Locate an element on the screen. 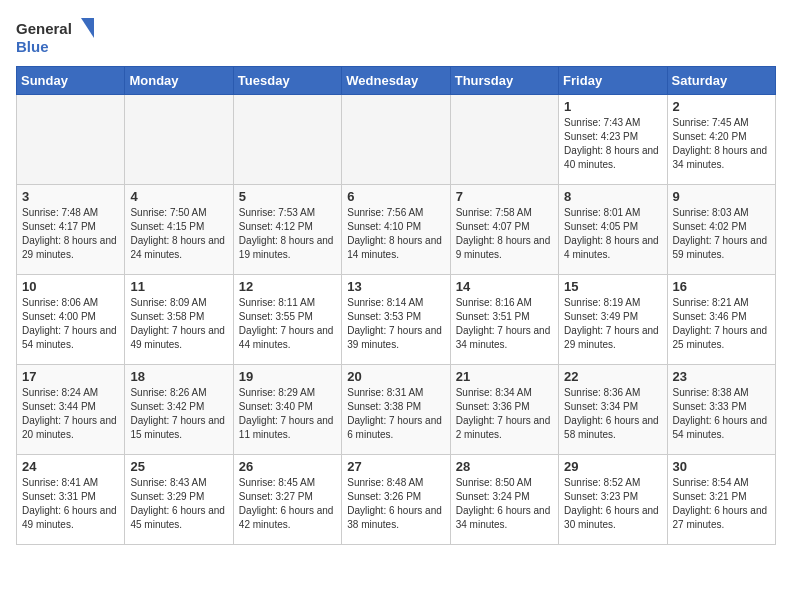 The height and width of the screenshot is (612, 792). weekday-header-saturday: Saturday is located at coordinates (721, 81).